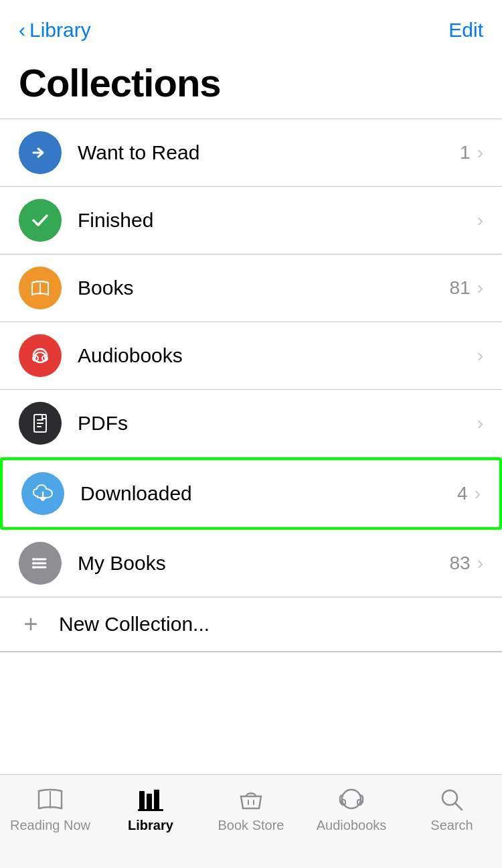 The image size is (502, 868). Describe the element at coordinates (452, 799) in the screenshot. I see `search-tab-icon` at that location.